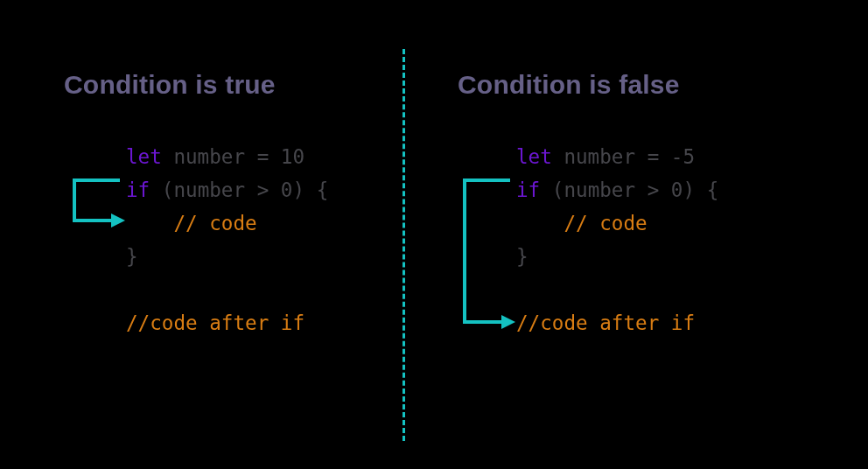  What do you see at coordinates (569, 85) in the screenshot?
I see `heading-condition-false: Condition is false` at bounding box center [569, 85].